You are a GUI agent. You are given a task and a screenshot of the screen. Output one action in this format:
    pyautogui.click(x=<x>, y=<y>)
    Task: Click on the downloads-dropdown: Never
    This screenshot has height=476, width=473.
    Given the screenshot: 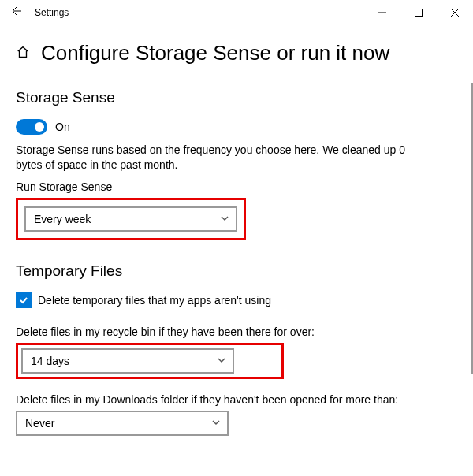 What is the action you would take?
    pyautogui.click(x=122, y=423)
    